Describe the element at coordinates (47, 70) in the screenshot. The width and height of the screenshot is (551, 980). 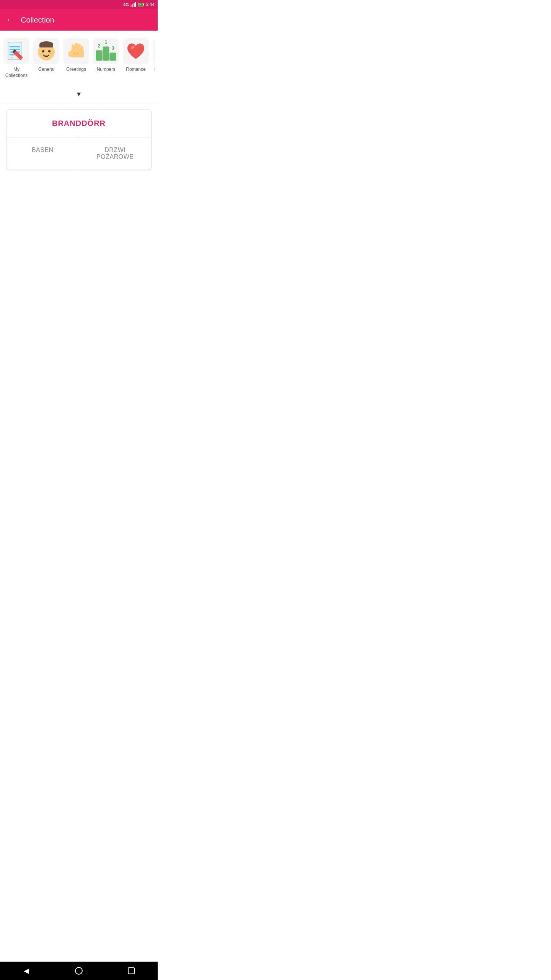
I see `general-label: General` at that location.